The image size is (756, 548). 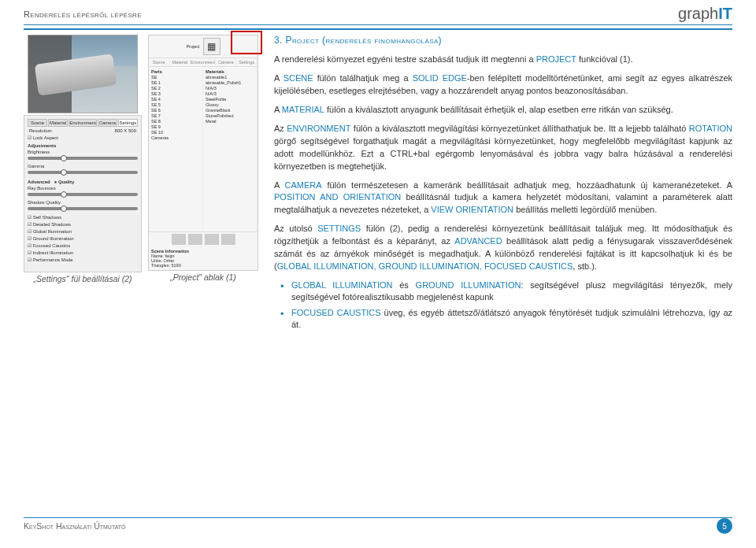 What do you see at coordinates (66, 182) in the screenshot?
I see `quality-label: Quality` at bounding box center [66, 182].